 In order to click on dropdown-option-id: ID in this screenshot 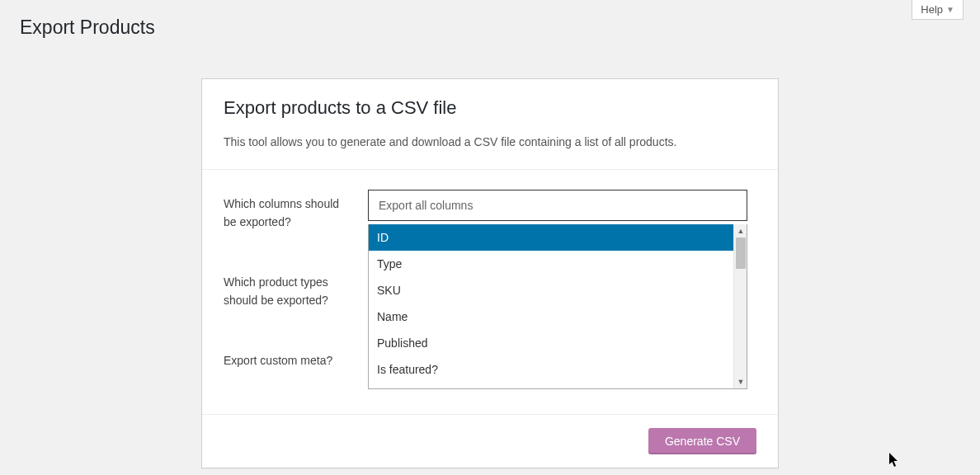, I will do `click(551, 238)`.